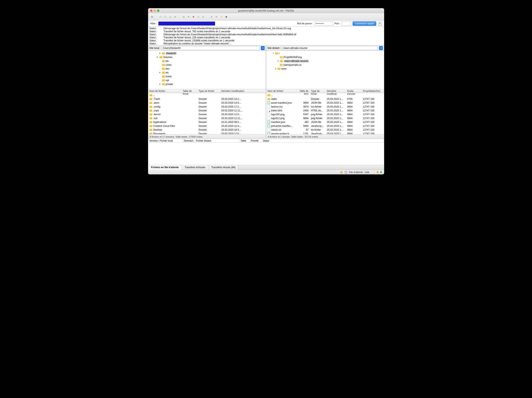 The height and width of the screenshot is (398, 532). What do you see at coordinates (325, 57) in the screenshot?
I see `tree-item: ProjetMISNPong` at bounding box center [325, 57].